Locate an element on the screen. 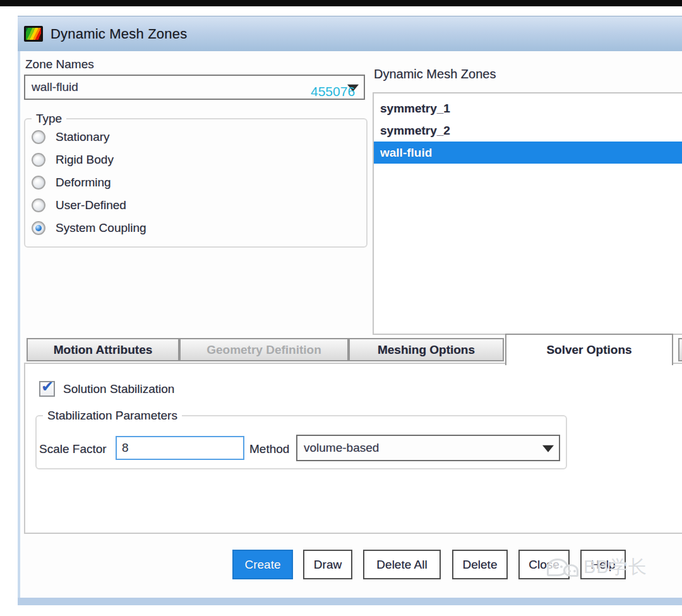 The height and width of the screenshot is (616, 682). type-option-rigid-body: Rigid Body is located at coordinates (196, 160).